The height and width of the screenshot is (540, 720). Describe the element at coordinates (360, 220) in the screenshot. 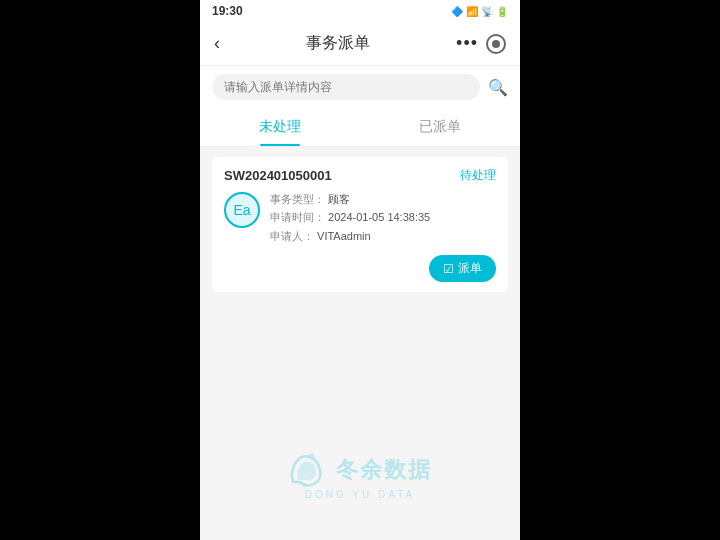

I see `card-body: Ea 事务类型： 顾客 申请时间： 2024-01-05 14:38:35 申请…` at that location.